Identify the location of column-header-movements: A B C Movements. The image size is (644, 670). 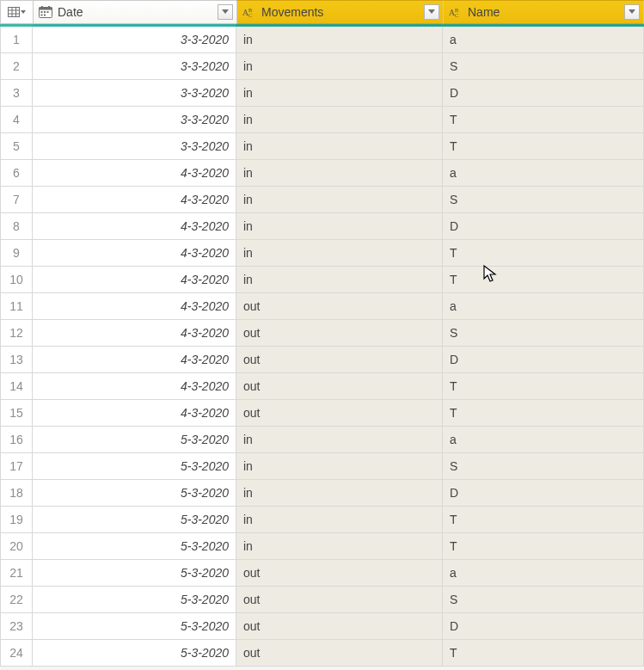
(340, 12).